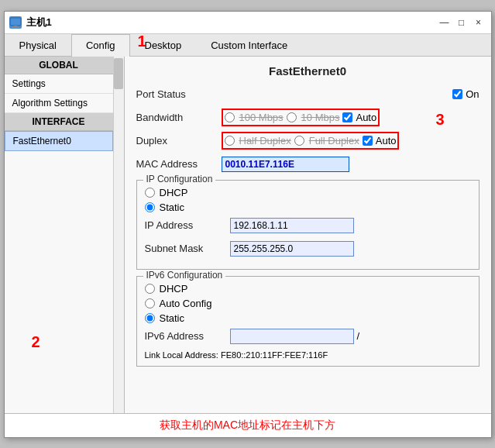  Describe the element at coordinates (308, 304) in the screenshot. I see `ipv6-auto-option: Auto Config` at that location.